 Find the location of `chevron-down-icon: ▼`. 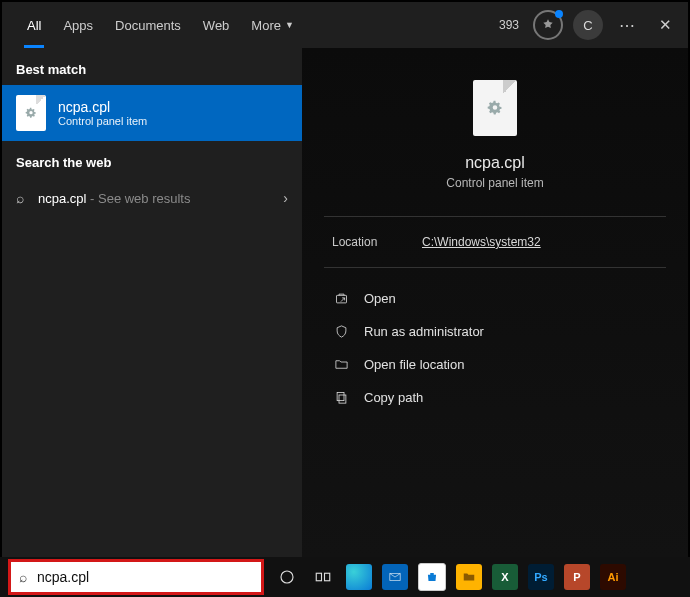

chevron-down-icon: ▼ is located at coordinates (290, 25).